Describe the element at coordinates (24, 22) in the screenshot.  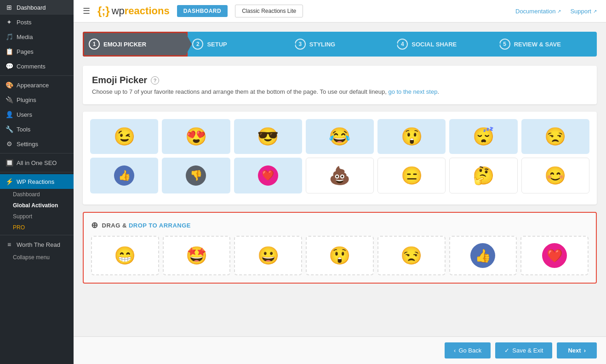
I see `sidebar-item-label: Posts` at that location.